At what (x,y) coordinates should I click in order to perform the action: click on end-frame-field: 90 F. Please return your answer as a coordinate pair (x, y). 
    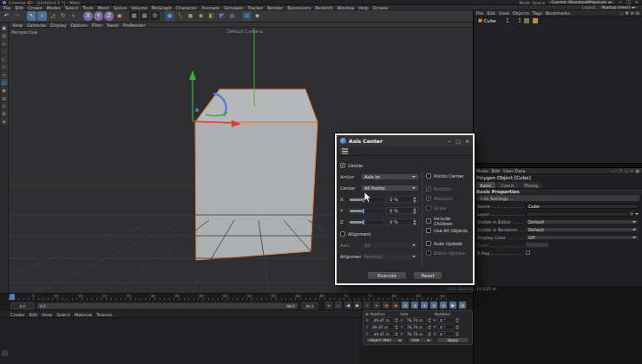
    Looking at the image, I should click on (310, 306).